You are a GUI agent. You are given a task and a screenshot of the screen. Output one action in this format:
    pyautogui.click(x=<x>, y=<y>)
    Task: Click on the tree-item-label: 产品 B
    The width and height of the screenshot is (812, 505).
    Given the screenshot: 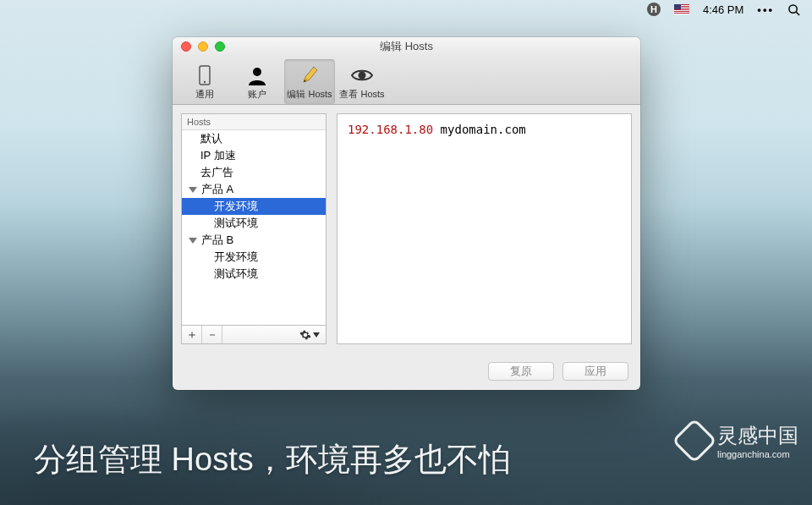 What is the action you would take?
    pyautogui.click(x=217, y=240)
    